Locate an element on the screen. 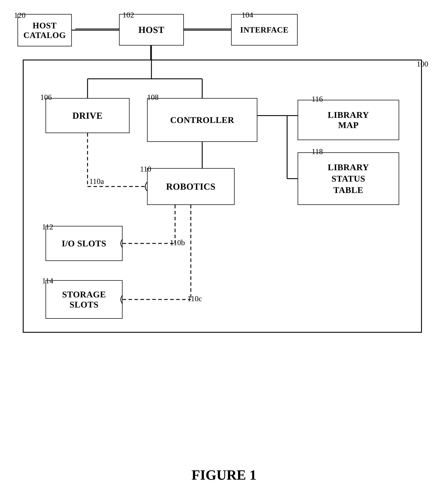 This screenshot has width=448, height=497. ref-118: 118 is located at coordinates (317, 152).